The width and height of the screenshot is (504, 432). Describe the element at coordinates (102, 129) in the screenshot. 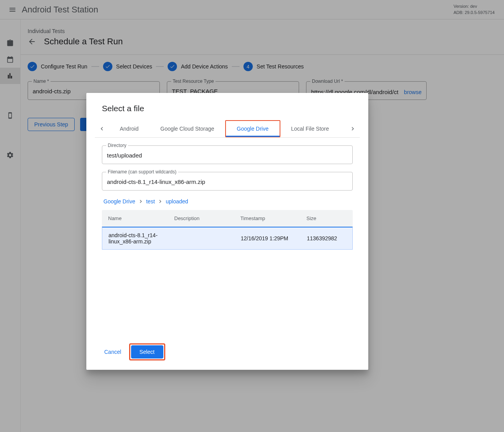

I see `chevron-left-icon` at that location.